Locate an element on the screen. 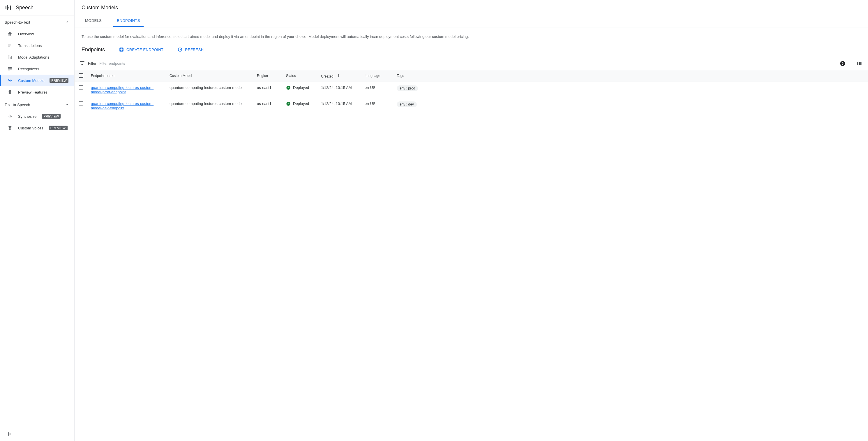  nav-label: Synthesize is located at coordinates (28, 117).